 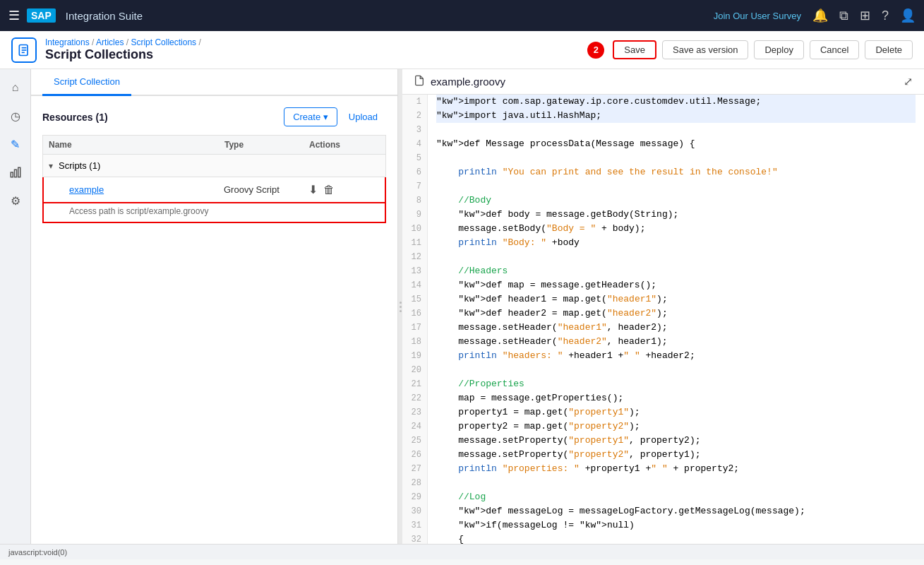 I want to click on copy-icon: ⧉, so click(x=844, y=16).